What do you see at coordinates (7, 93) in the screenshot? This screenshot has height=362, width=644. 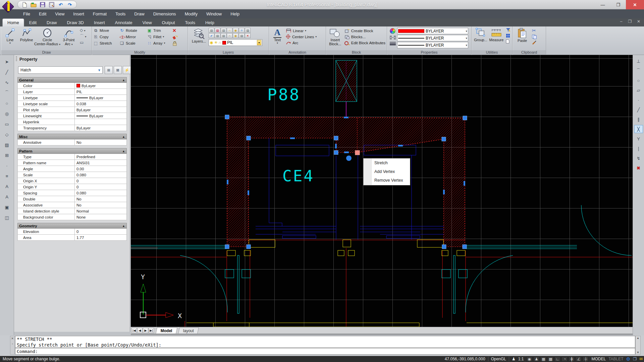 I see `arc-icon: ⌒` at bounding box center [7, 93].